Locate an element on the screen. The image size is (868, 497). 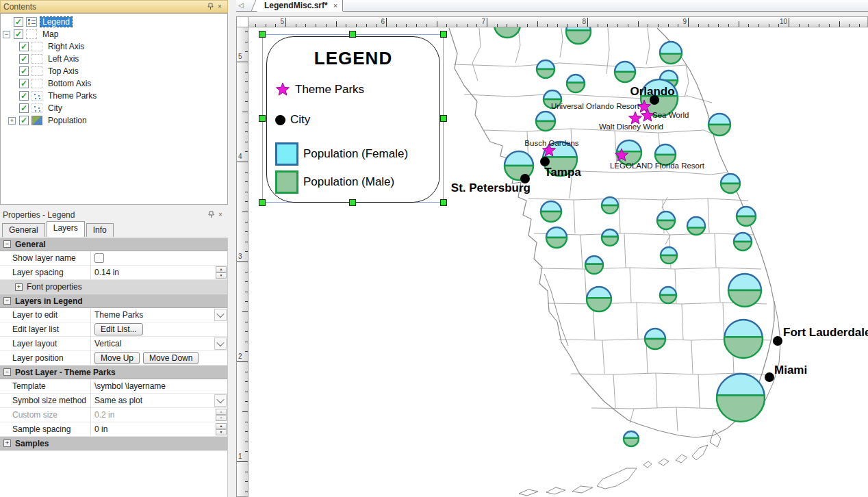
value-text: \symbol \layername is located at coordinates (130, 386).